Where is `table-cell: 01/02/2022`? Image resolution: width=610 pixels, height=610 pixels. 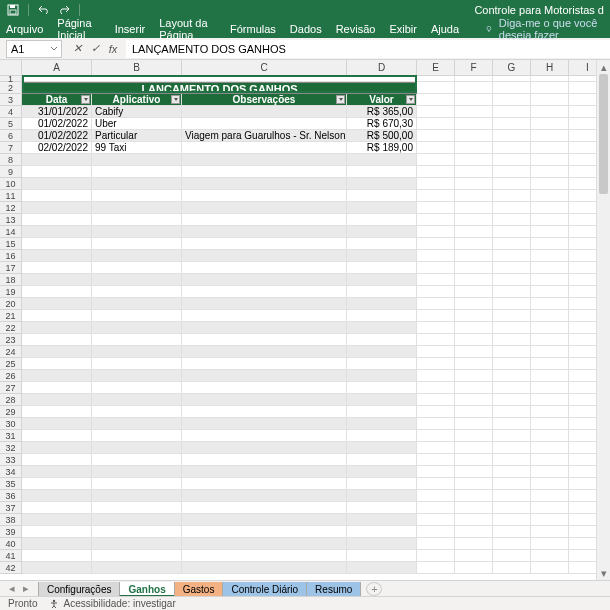 table-cell: 01/02/2022 is located at coordinates (57, 136).